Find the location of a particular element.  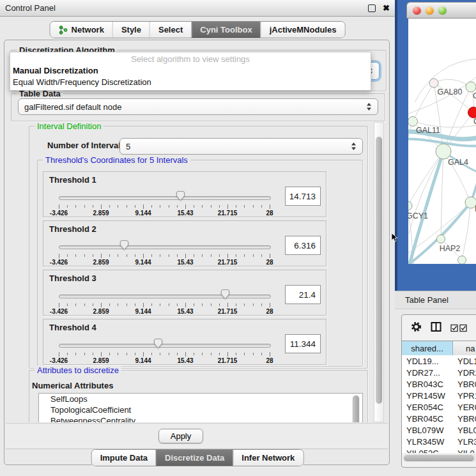

table-row: YLR345WYLR3 is located at coordinates (439, 441).